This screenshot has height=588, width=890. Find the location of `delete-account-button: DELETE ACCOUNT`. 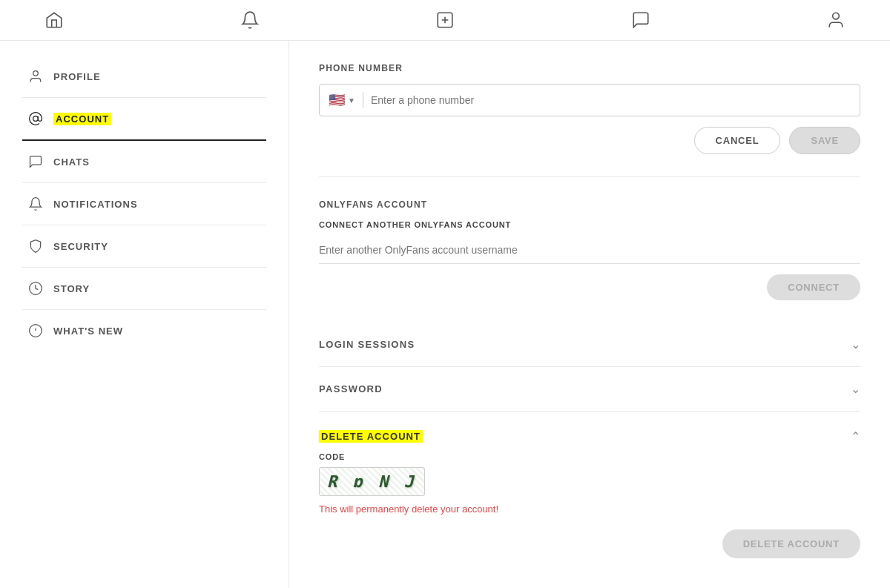

delete-account-button: DELETE ACCOUNT is located at coordinates (791, 544).